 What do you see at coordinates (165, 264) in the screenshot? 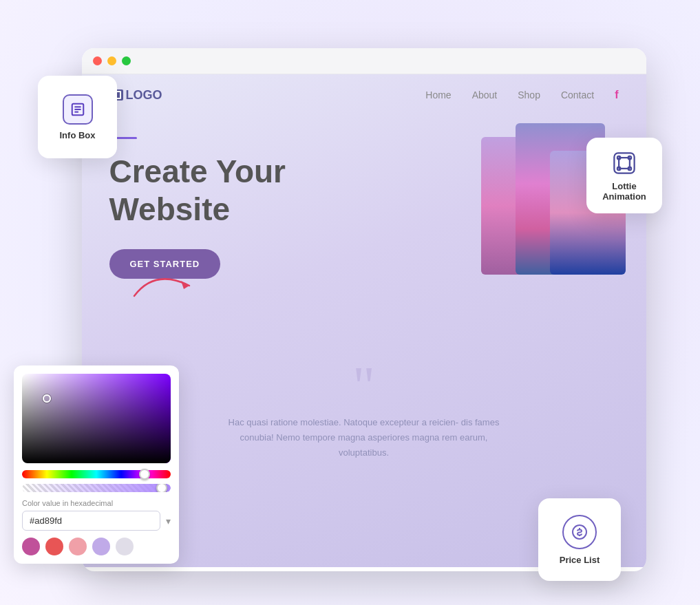
I see `cta-button: GET STARTED` at bounding box center [165, 264].